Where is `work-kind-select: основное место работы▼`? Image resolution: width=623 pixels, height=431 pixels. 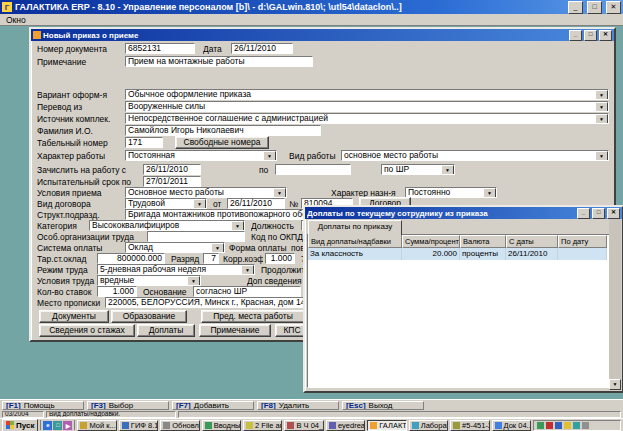
work-kind-select: основное место работы▼ is located at coordinates (475, 156).